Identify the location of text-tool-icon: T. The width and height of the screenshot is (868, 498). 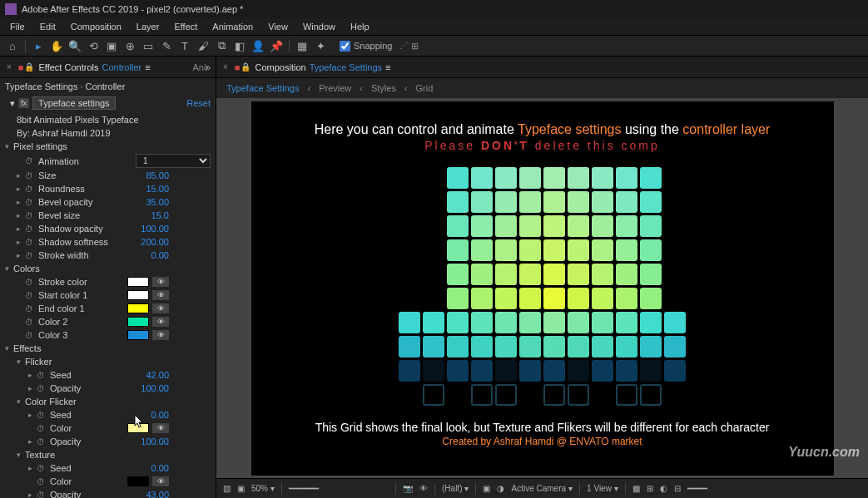
(185, 46).